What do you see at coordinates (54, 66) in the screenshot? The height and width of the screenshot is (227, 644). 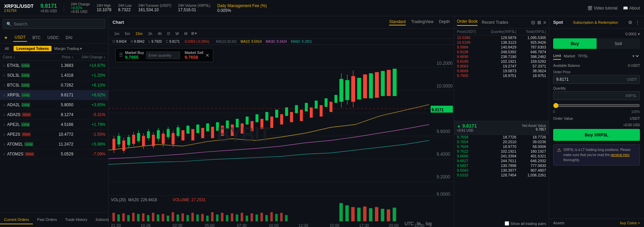 I see `list-item: ☆ ETH3L Long 1.3683 +14.87%` at bounding box center [54, 66].